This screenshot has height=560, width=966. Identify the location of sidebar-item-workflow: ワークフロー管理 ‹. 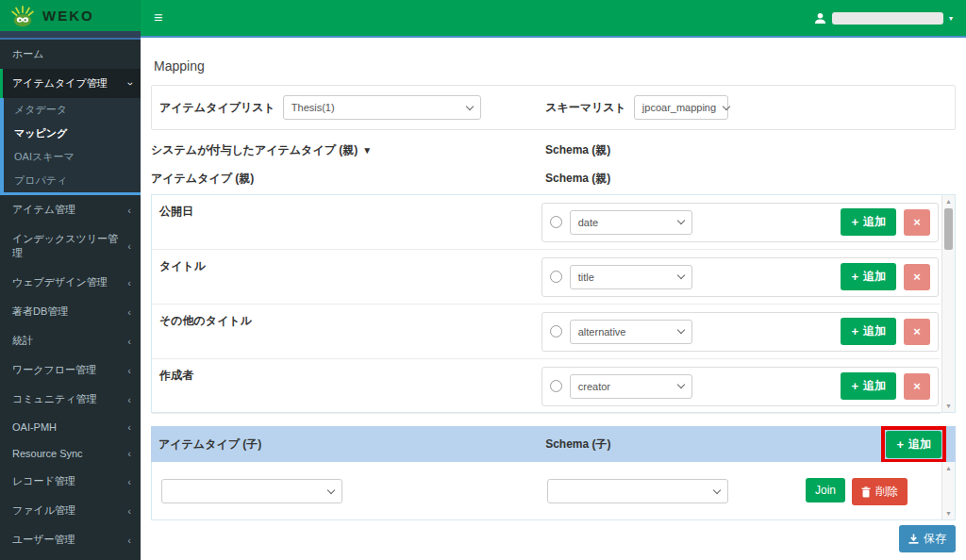
(70, 370).